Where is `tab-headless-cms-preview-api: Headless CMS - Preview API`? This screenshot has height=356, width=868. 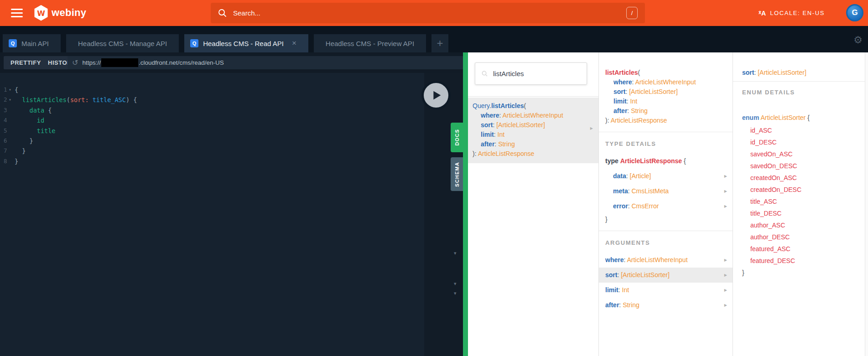
tab-headless-cms-preview-api: Headless CMS - Preview API is located at coordinates (370, 43).